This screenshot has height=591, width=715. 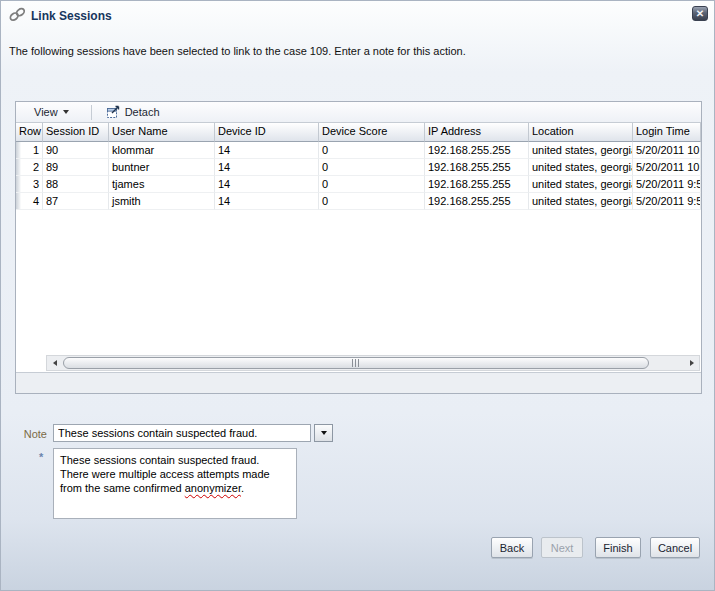 I want to click on column-header-login-time: Login Time, so click(x=667, y=132).